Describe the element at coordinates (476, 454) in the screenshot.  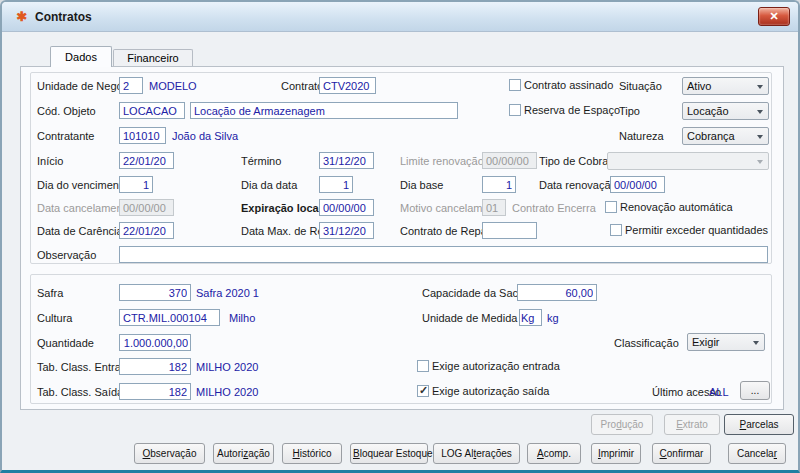
I see `log-alteracoes-button: LOG Alterações` at that location.